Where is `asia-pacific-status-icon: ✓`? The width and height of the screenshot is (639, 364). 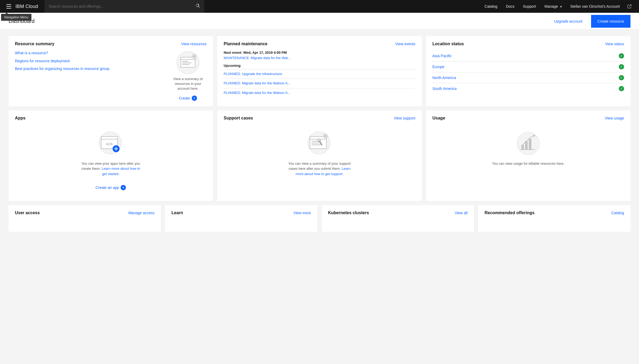 asia-pacific-status-icon: ✓ is located at coordinates (621, 56).